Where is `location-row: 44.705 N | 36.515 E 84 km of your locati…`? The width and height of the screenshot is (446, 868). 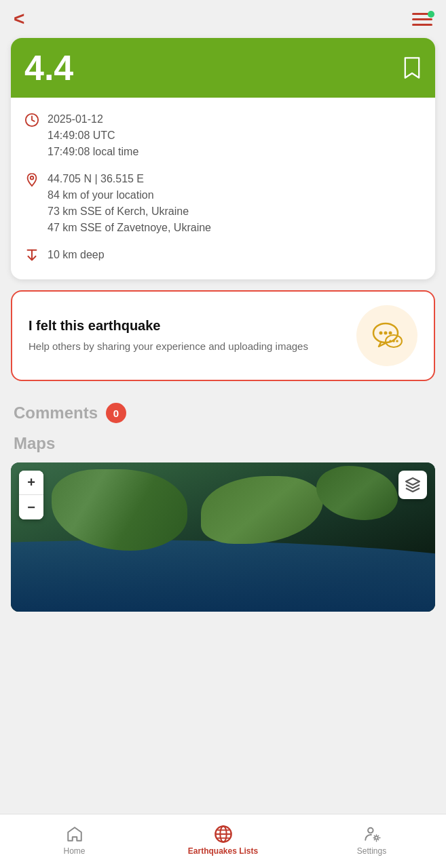 location-row: 44.705 N | 36.515 E 84 km of your locati… is located at coordinates (223, 203).